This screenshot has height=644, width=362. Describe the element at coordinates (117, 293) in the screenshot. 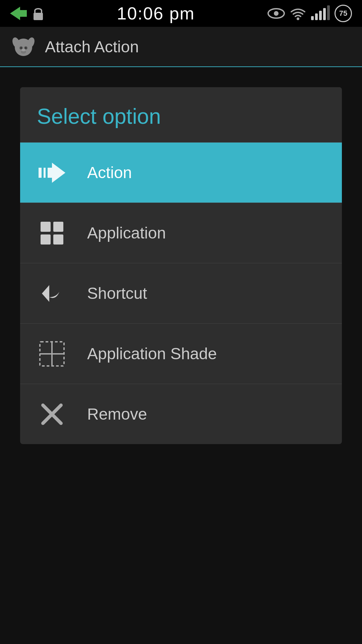

I see `menu-item-shortcut-label: Shortcut` at that location.